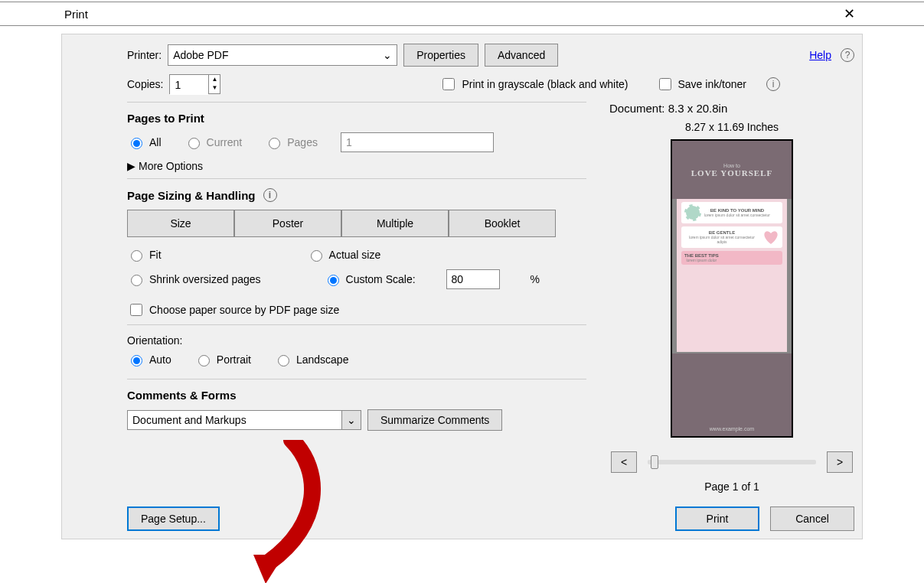 The height and width of the screenshot is (583, 924). Describe the element at coordinates (194, 279) in the screenshot. I see `radio-shrink: Shrink oversized pages` at that location.